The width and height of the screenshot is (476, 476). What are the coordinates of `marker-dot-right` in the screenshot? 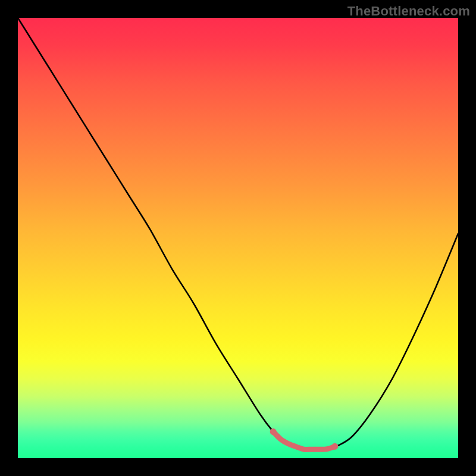 It's located at (334, 446).